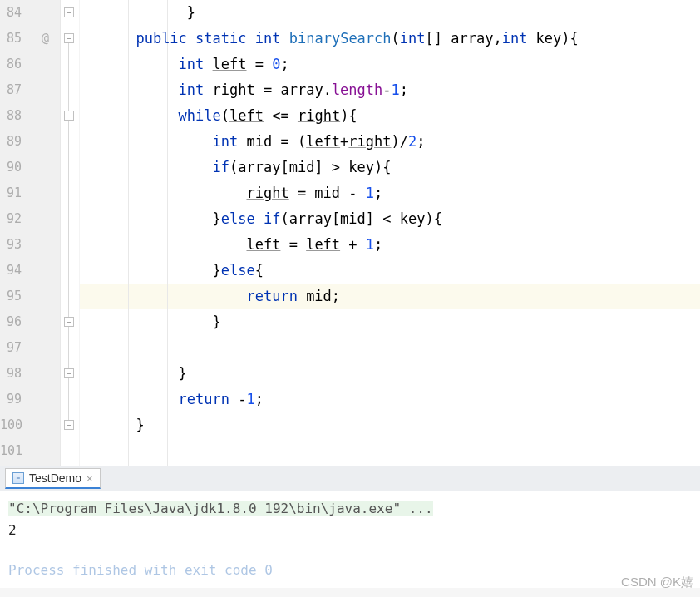 The width and height of the screenshot is (700, 597). Describe the element at coordinates (390, 399) in the screenshot. I see `code-line: return -1;` at that location.